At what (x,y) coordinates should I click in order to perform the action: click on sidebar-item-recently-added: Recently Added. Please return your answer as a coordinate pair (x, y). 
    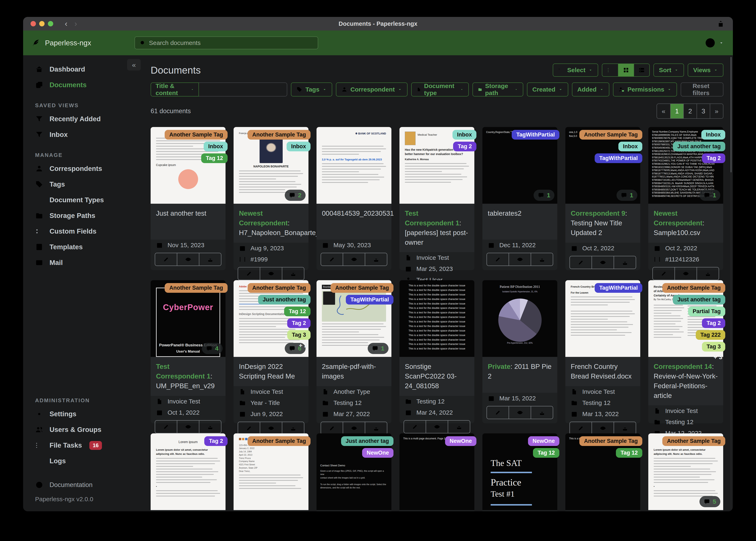
    Looking at the image, I should click on (84, 119).